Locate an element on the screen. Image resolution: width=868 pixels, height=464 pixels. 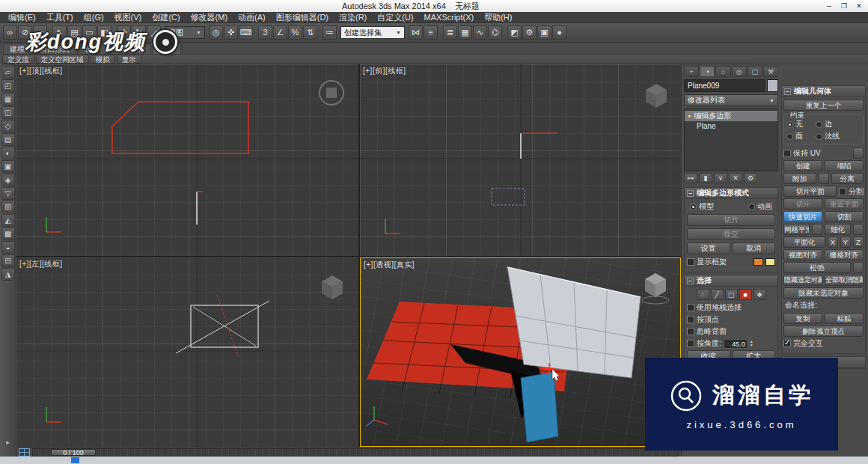
curve-editor-icon: ∿ is located at coordinates (480, 33).